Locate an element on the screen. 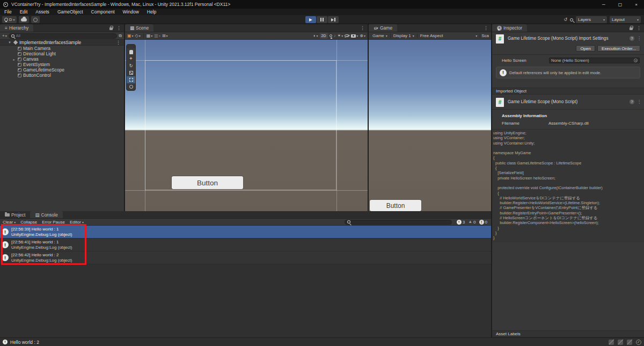  foldout-closed-icon: ▸ is located at coordinates (14, 59).